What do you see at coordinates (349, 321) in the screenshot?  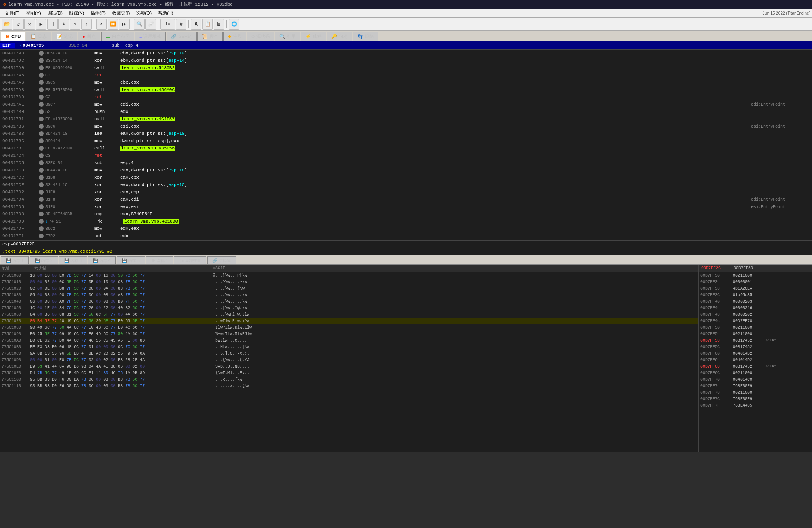 I see `hex-row: 775C107080 B4 5F 77 10 49 6C 77 50 20 5F…` at bounding box center [349, 321].